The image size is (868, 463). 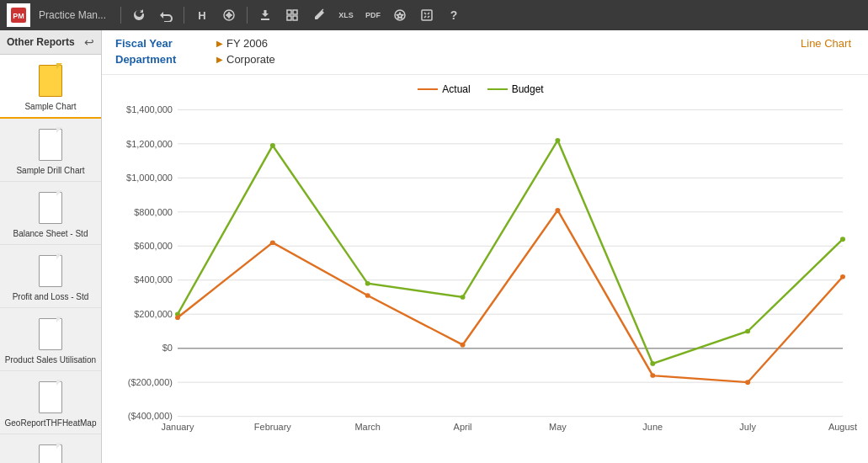 I want to click on sidebar-item-label-geo-report: GeoReportTHFHeatMap, so click(x=51, y=423).